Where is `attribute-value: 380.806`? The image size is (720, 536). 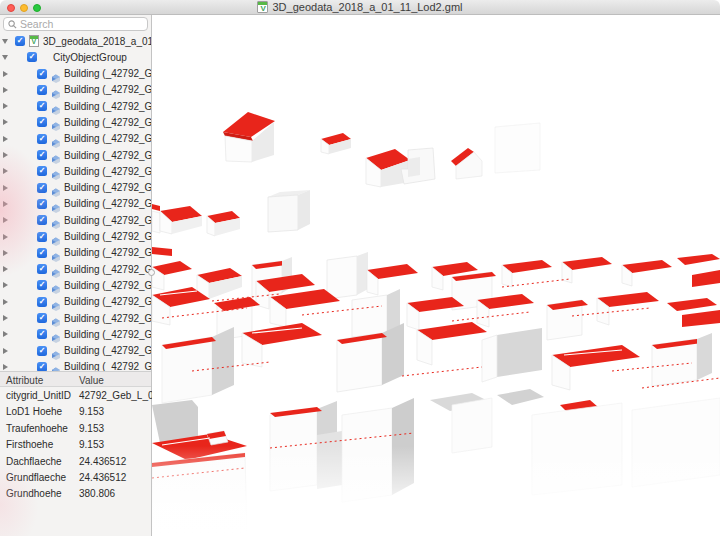 attribute-value: 380.806 is located at coordinates (97, 494).